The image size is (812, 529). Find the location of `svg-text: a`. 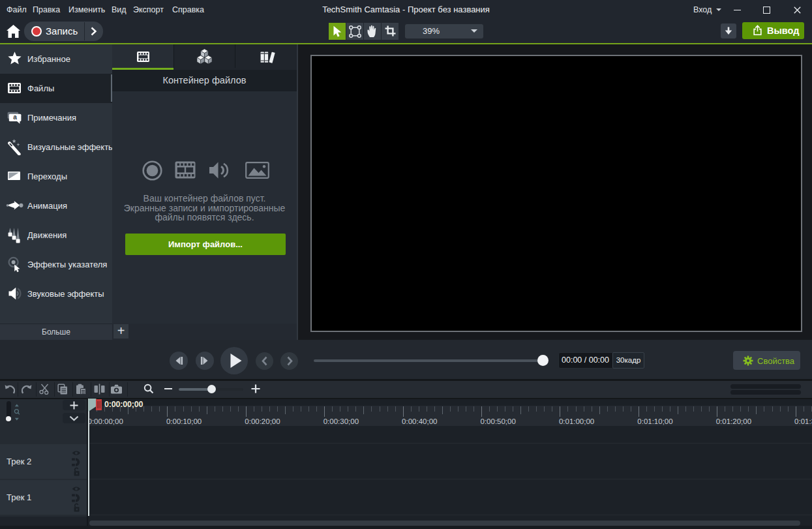

svg-text: a is located at coordinates (15, 117).